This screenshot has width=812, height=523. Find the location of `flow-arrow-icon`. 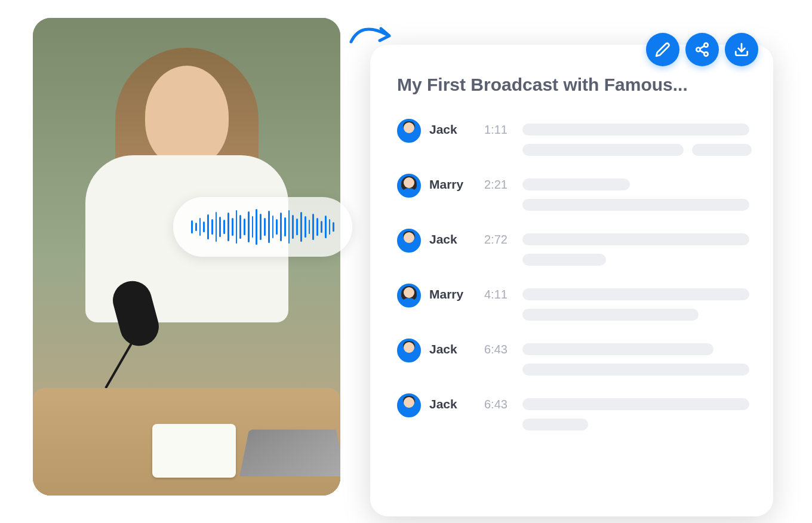

flow-arrow-icon is located at coordinates (373, 35).